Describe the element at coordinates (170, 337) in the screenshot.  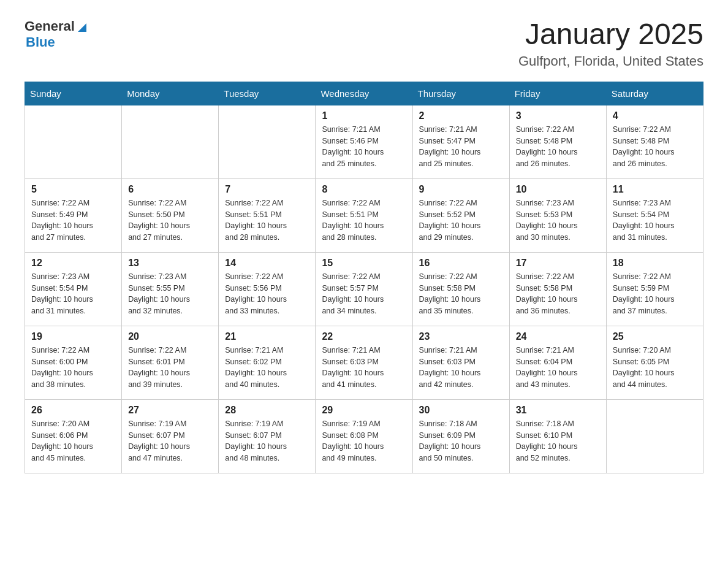
I see `day-number: 20` at that location.